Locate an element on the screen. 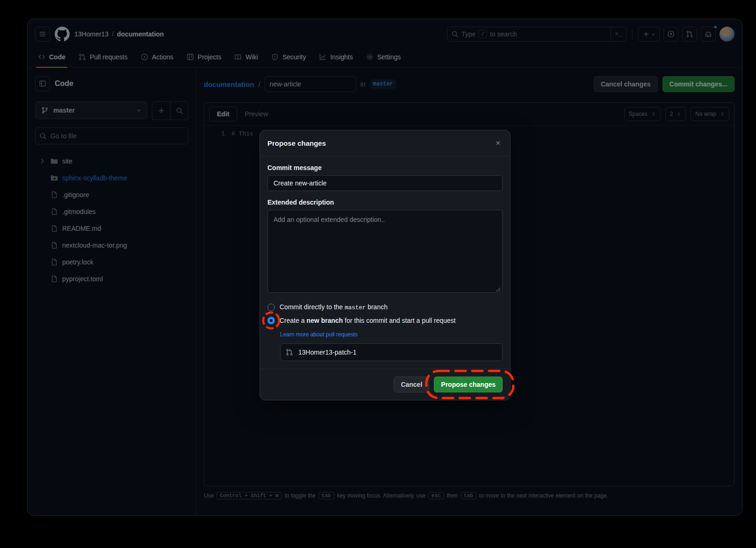 The width and height of the screenshot is (756, 548). propose-annotation-wrapper: Propose changes is located at coordinates (468, 384).